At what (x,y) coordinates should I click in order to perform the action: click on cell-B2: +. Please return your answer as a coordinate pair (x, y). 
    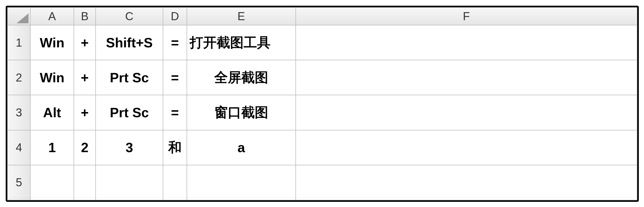
    Looking at the image, I should click on (85, 78).